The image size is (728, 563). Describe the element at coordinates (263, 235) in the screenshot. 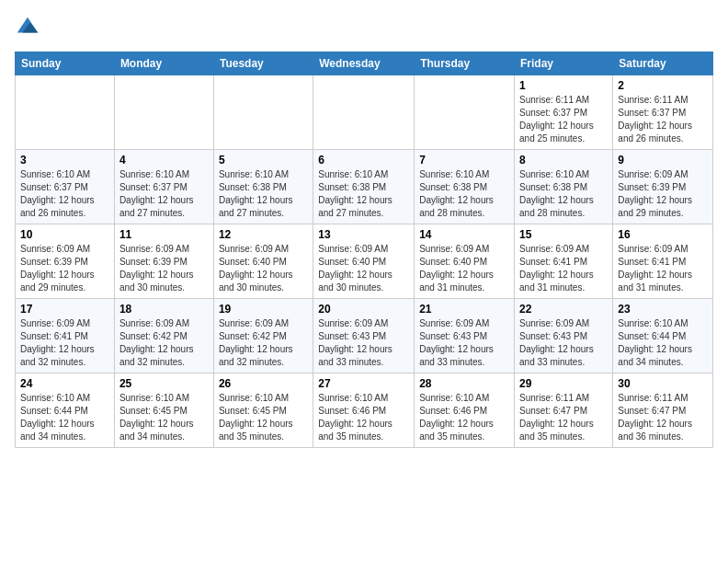

I see `day-number: 12` at that location.